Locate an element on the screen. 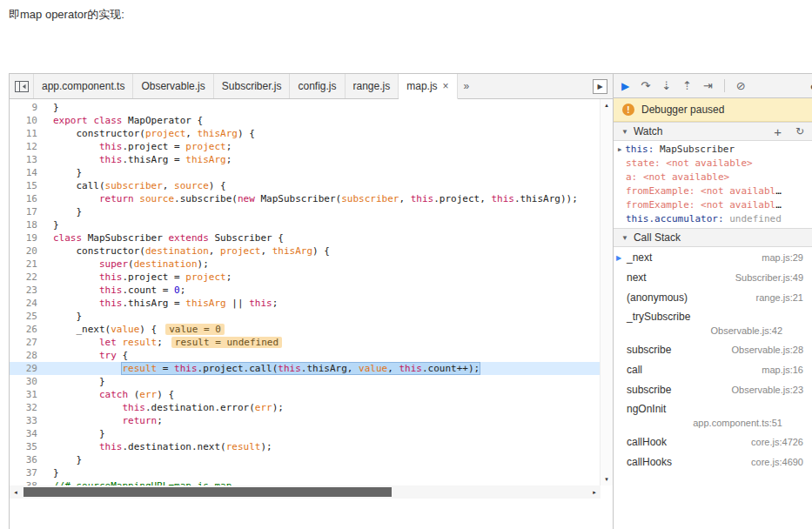 The image size is (812, 529). line-number: 12 is located at coordinates (28, 146).